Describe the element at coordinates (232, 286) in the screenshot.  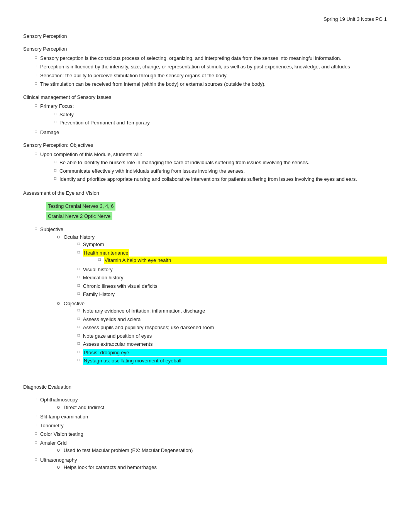
I see `list-item: Chronic Illness with visual deficits` at that location.